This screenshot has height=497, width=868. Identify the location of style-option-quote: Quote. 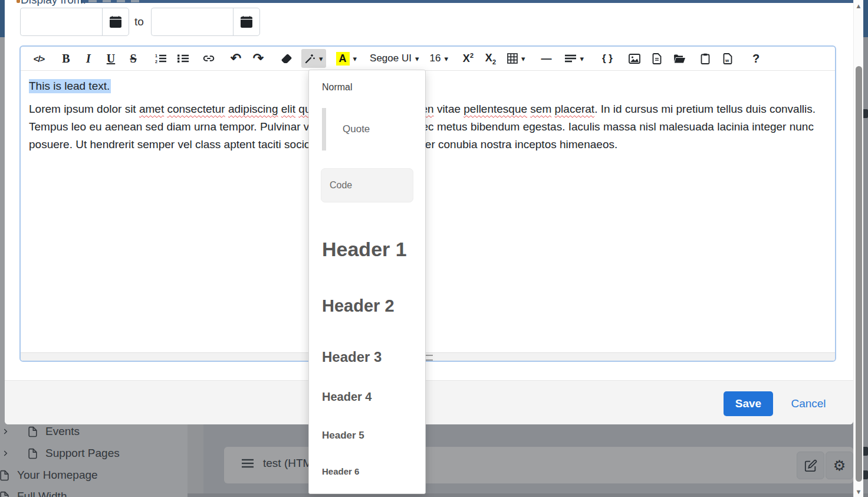
(367, 129).